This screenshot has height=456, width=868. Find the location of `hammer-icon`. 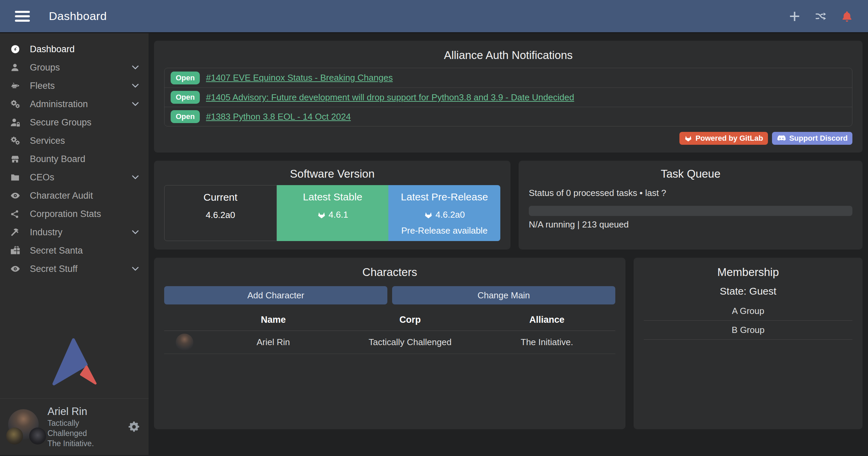

hammer-icon is located at coordinates (18, 232).